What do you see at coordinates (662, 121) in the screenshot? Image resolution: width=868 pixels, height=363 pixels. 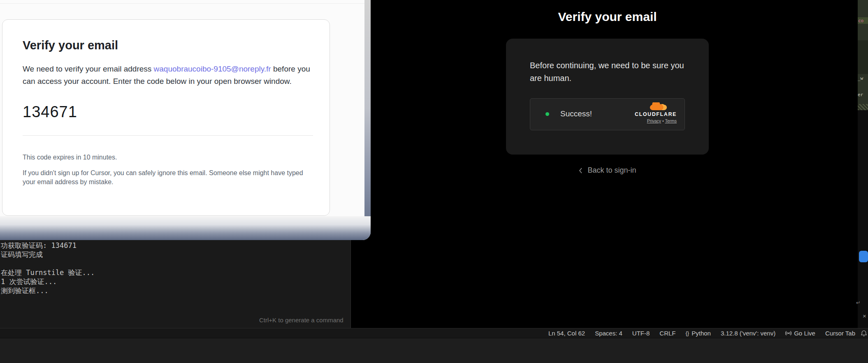 I see `turnstile-legal-links: Privacy • Terms` at bounding box center [662, 121].